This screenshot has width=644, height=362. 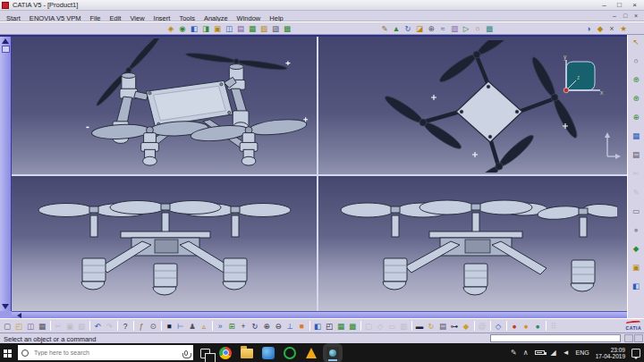 What do you see at coordinates (7, 326) in the screenshot?
I see `new-document-icon: ▢` at bounding box center [7, 326].